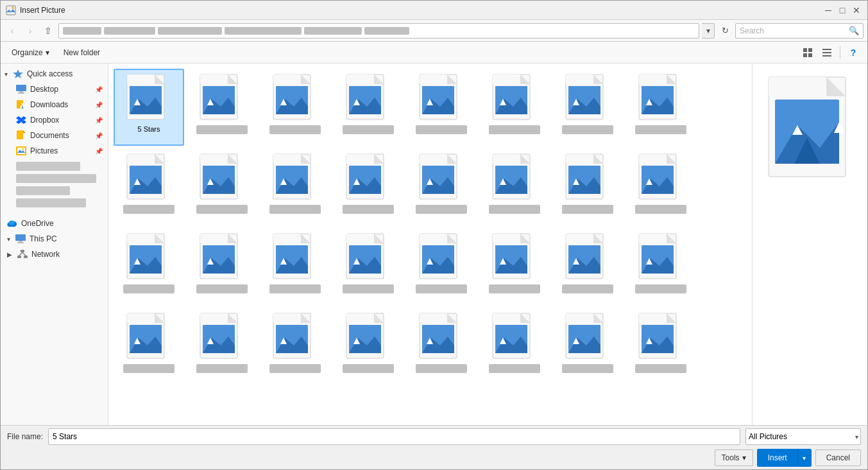 Image resolution: width=868 pixels, height=470 pixels. What do you see at coordinates (54, 89) in the screenshot?
I see `sidebar-item-desktop: Desktop 📌` at bounding box center [54, 89].